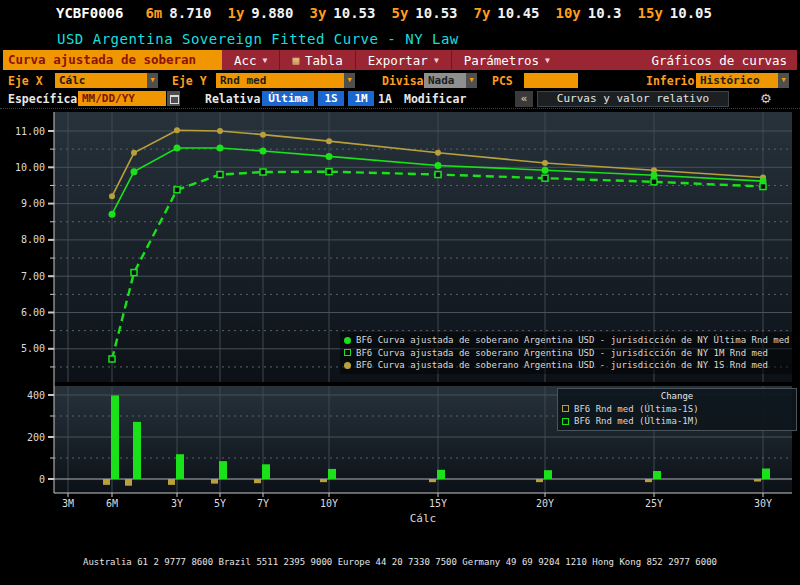 The width and height of the screenshot is (800, 585). What do you see at coordinates (250, 60) in the screenshot?
I see `acc-menu-button: Acc ▼` at bounding box center [250, 60].